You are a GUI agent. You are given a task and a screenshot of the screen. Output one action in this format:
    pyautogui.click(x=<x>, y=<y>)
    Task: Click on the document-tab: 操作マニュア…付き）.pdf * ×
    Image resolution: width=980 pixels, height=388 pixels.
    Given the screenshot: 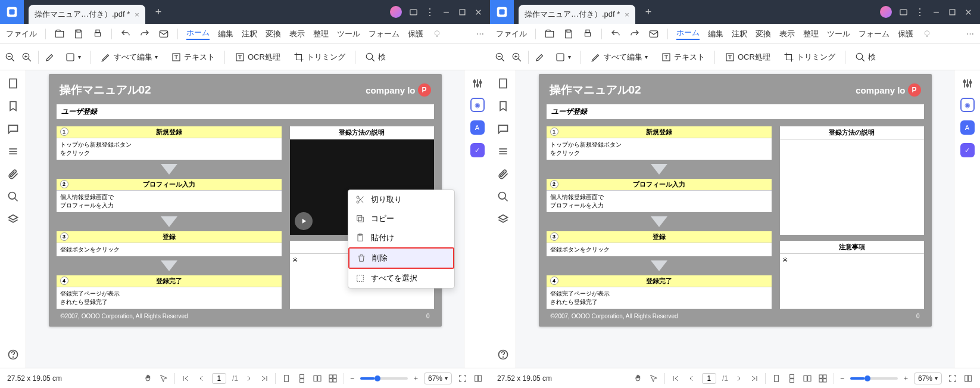 What is the action you would take?
    pyautogui.click(x=87, y=14)
    